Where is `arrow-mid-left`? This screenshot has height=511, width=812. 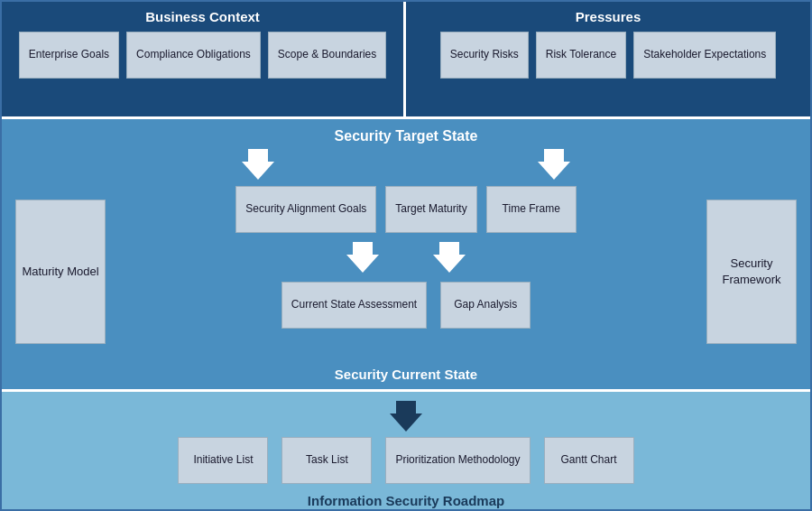
arrow-mid-left is located at coordinates (363, 257).